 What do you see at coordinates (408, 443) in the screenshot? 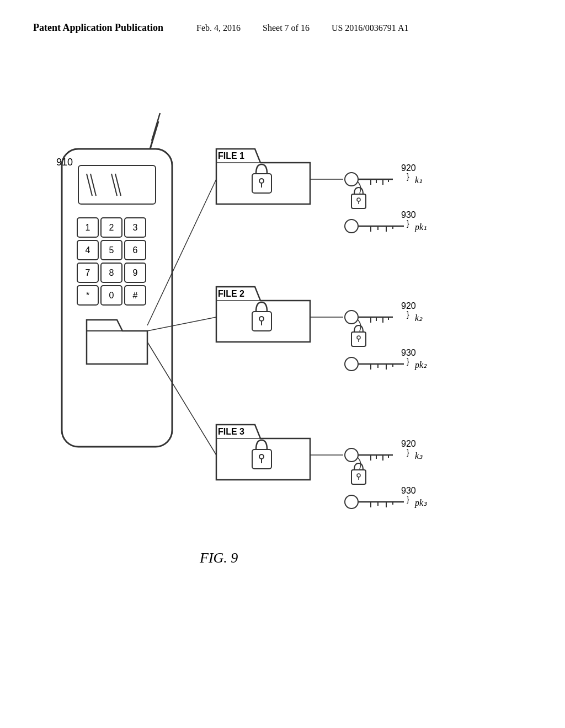
I see `ref920-3: 920` at bounding box center [408, 443].